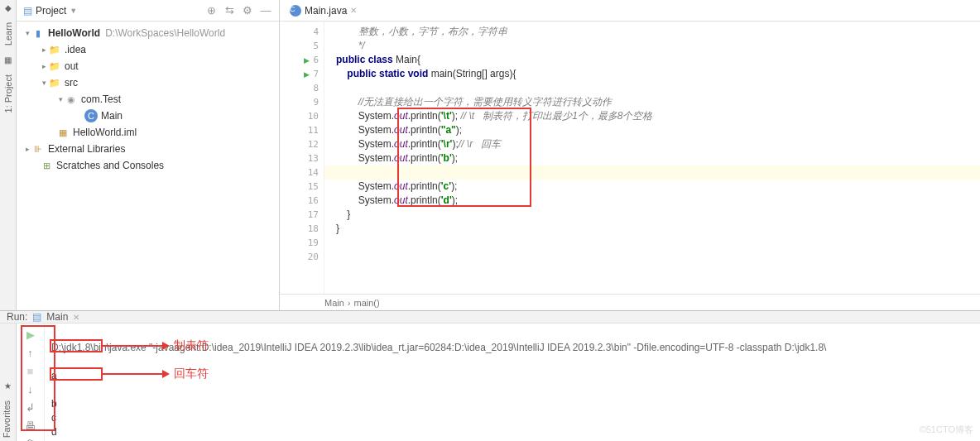 This screenshot has width=980, height=441. Describe the element at coordinates (63, 132) in the screenshot. I see `iml-file-icon: ▦` at that location.